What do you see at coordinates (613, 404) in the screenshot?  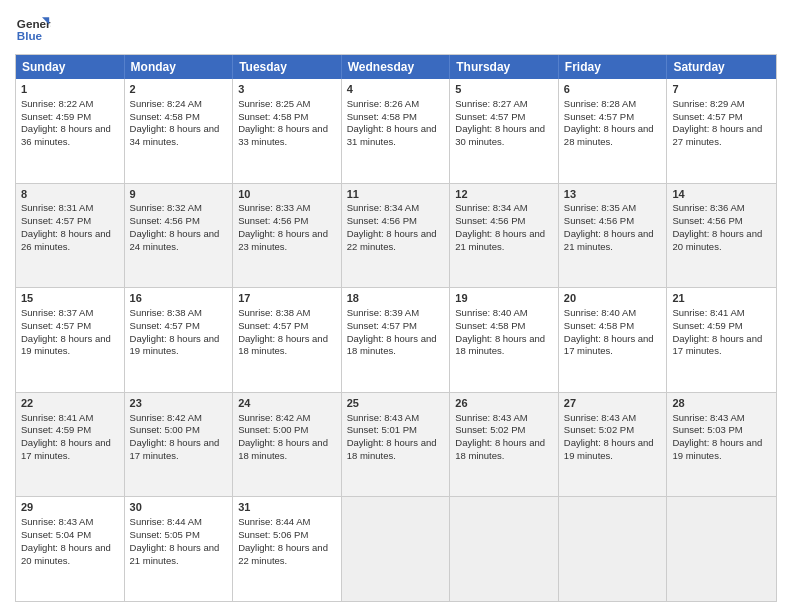 I see `day-number: 27` at bounding box center [613, 404].